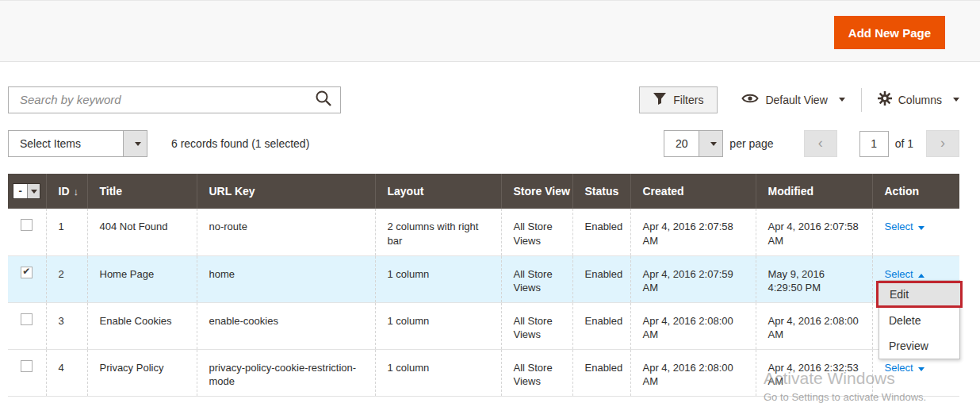 The width and height of the screenshot is (980, 403). Describe the element at coordinates (918, 100) in the screenshot. I see `columns-control: Columns` at that location.